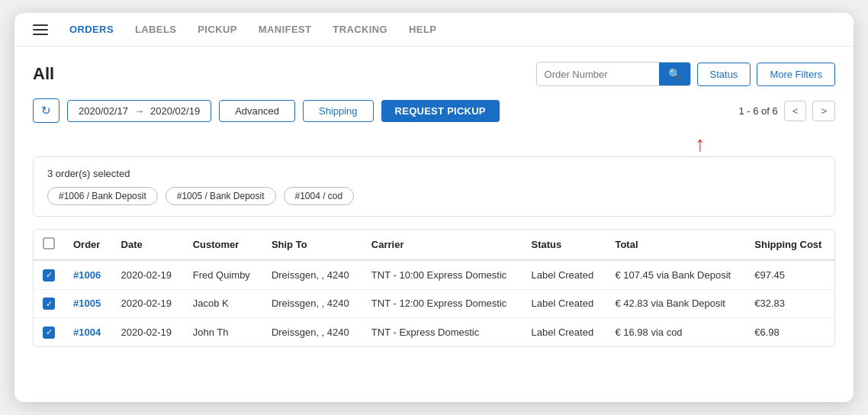 This screenshot has width=868, height=415. What do you see at coordinates (221, 196) in the screenshot?
I see `order-tag-1: #1005 / Bank Deposit` at bounding box center [221, 196].